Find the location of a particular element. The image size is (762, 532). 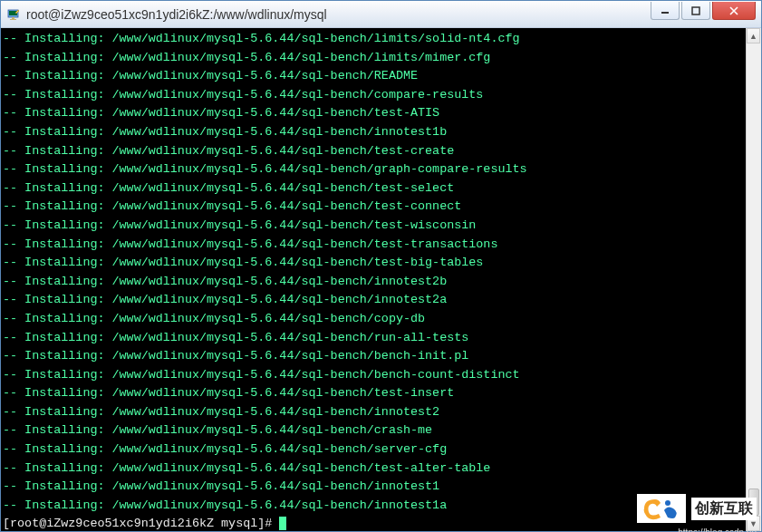

vertical-scrollbar: ▲ ▼ is located at coordinates (754, 279).